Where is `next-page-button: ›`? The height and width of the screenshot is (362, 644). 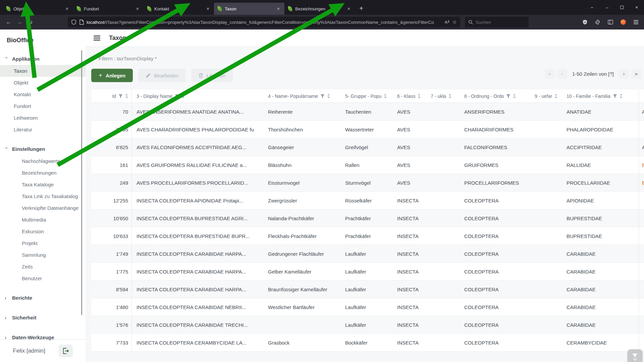
next-page-button: › is located at coordinates (624, 74).